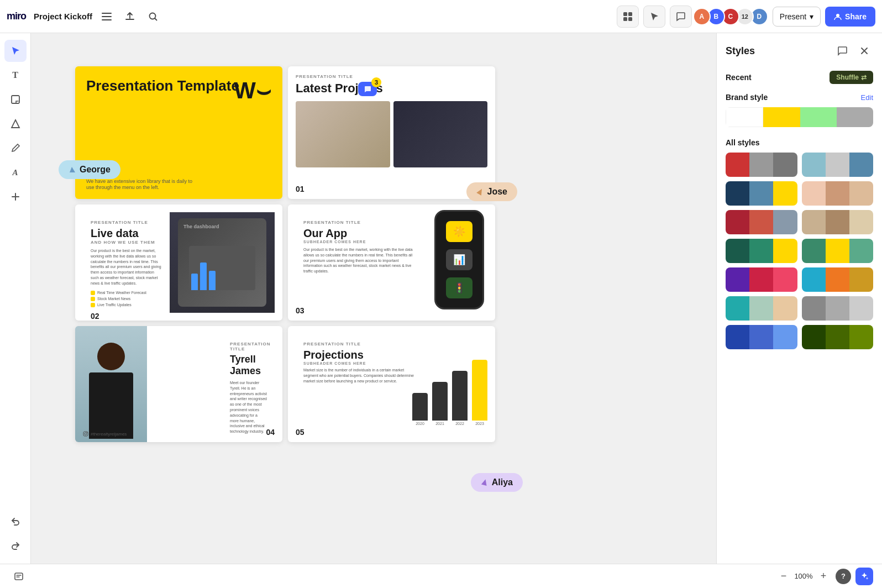 The width and height of the screenshot is (882, 588). I want to click on slide-5-num: 04, so click(270, 432).